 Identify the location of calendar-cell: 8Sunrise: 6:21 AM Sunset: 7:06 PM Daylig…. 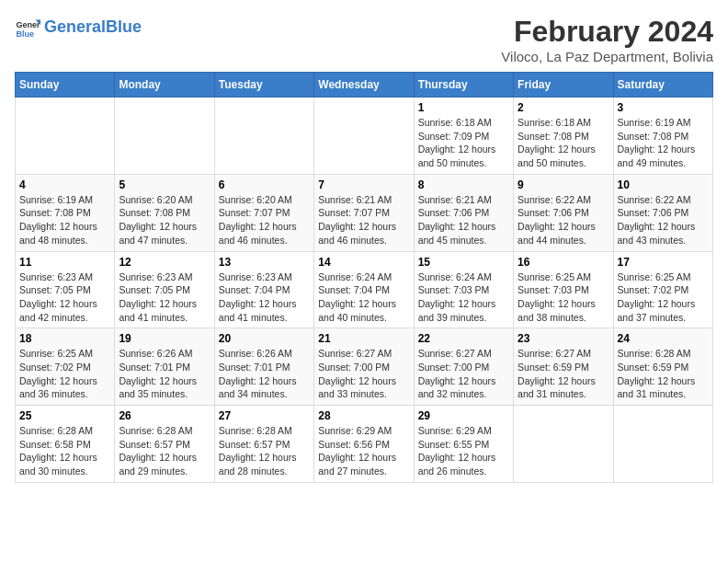
(463, 213).